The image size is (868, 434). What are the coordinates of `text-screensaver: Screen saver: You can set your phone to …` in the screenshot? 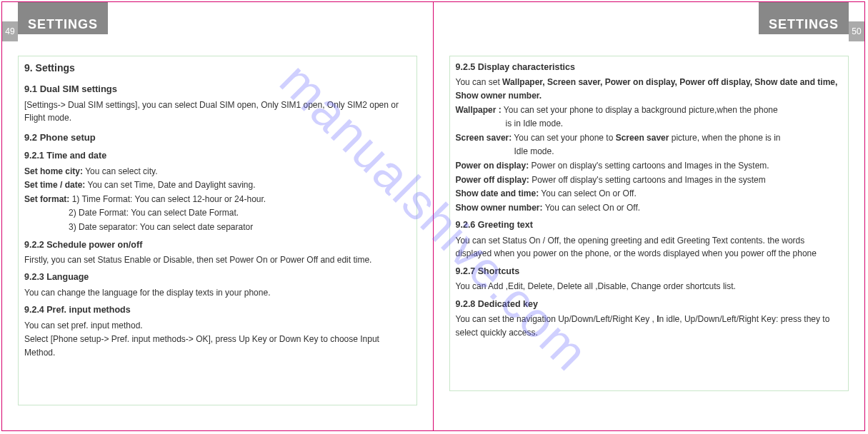 It's located at (649, 138).